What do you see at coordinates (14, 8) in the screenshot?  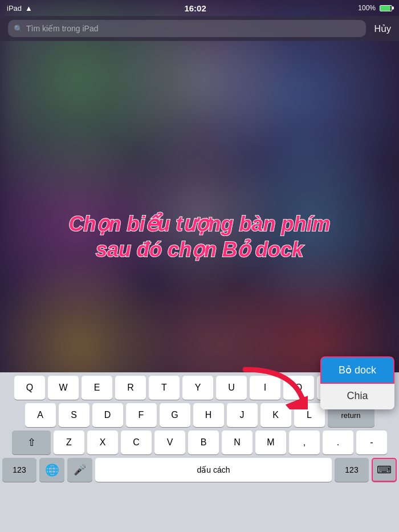 I see `ipad-label: iPad` at bounding box center [14, 8].